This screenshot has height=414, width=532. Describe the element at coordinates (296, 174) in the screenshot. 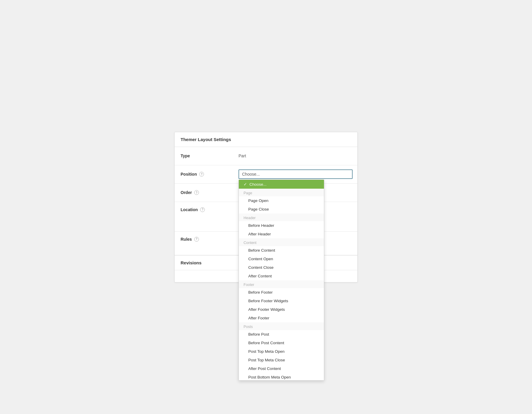

I see `position-dropdown-wrapper: Choose... ✓ Choose... Page Page Open Pag…` at that location.